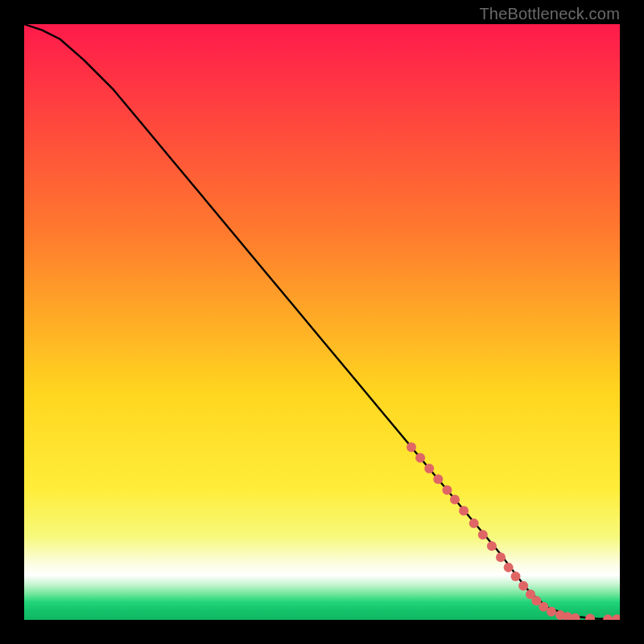 This screenshot has width=644, height=644. I want to click on watermark-text: TheBottleneck.com, so click(549, 14).